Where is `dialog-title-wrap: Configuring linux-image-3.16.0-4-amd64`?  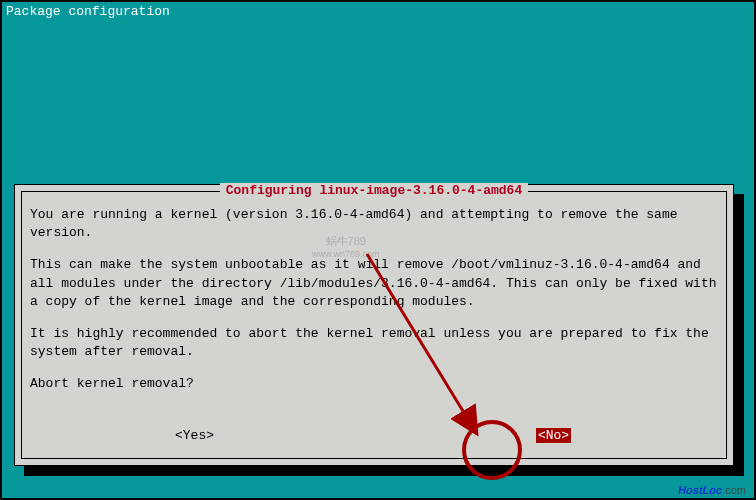
dialog-title-wrap: Configuring linux-image-3.16.0-4-amd64 is located at coordinates (374, 190).